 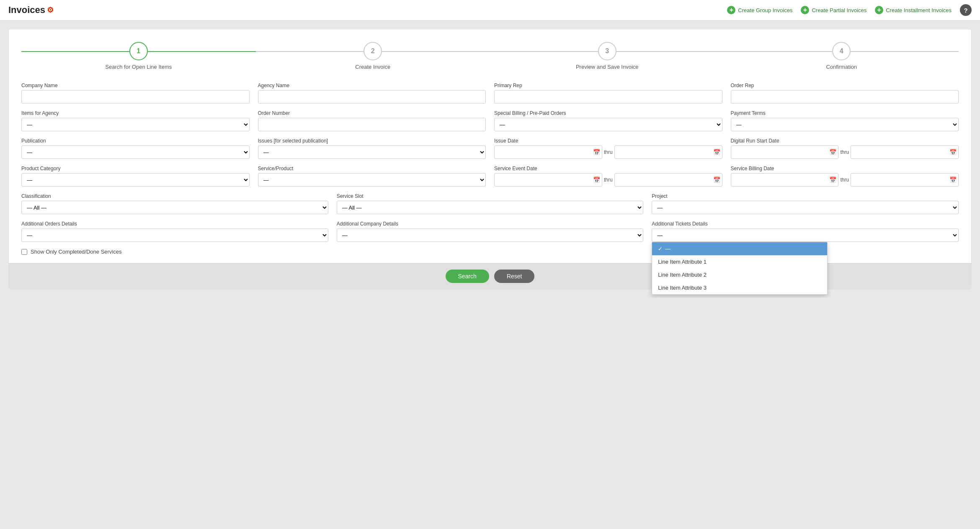 I want to click on service-event-from-input, so click(x=548, y=180).